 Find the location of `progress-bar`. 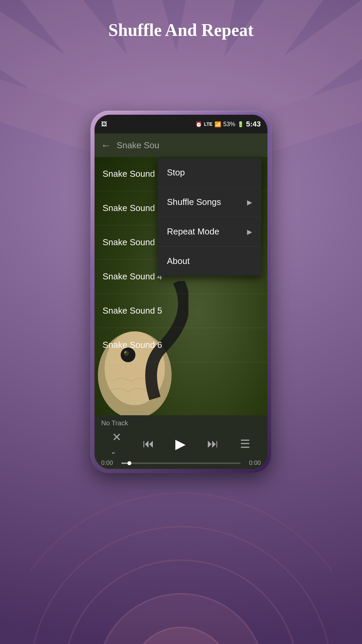

progress-bar is located at coordinates (181, 463).